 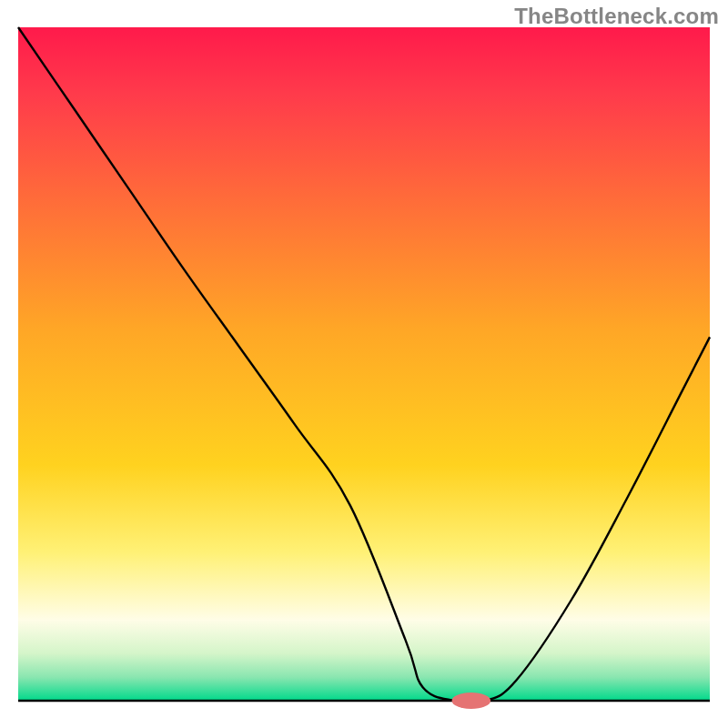 What do you see at coordinates (471, 701) in the screenshot?
I see `target-marker` at bounding box center [471, 701].